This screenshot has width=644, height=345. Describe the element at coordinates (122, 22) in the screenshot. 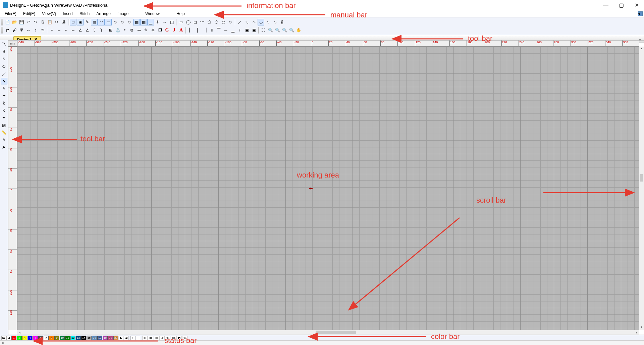

I see `person2-icon: ☺` at that location.